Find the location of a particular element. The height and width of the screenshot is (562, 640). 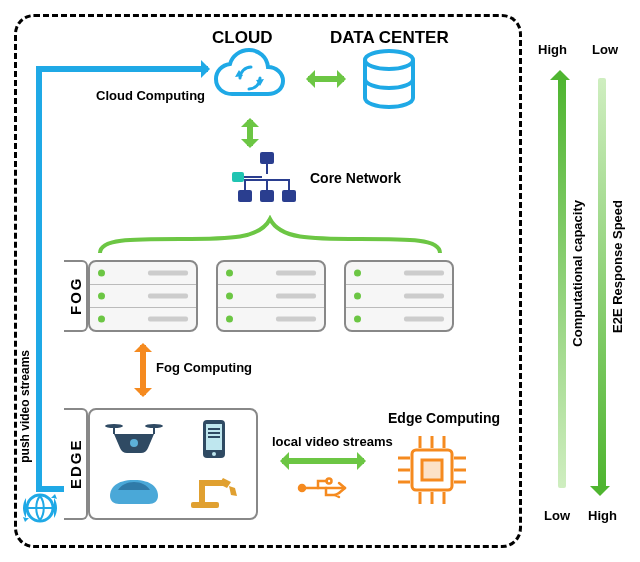

smartphone-icon is located at coordinates (213, 439).